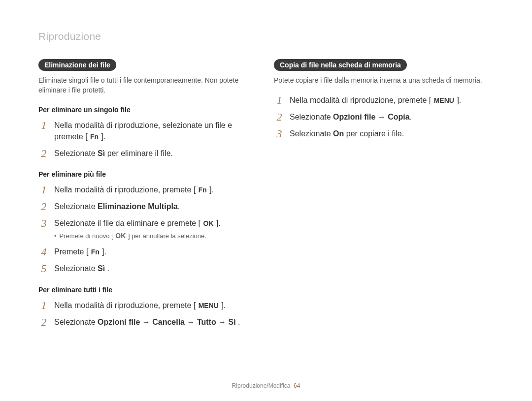  Describe the element at coordinates (148, 110) in the screenshot. I see `subhead-delete-single: Per eliminare un singolo file` at that location.